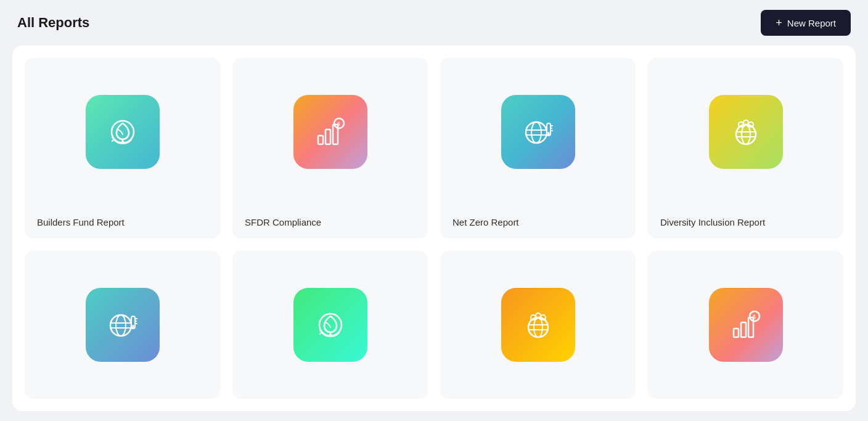  I want to click on report-card-diversity-inclusion: Diversity Inclusion Report, so click(746, 148).